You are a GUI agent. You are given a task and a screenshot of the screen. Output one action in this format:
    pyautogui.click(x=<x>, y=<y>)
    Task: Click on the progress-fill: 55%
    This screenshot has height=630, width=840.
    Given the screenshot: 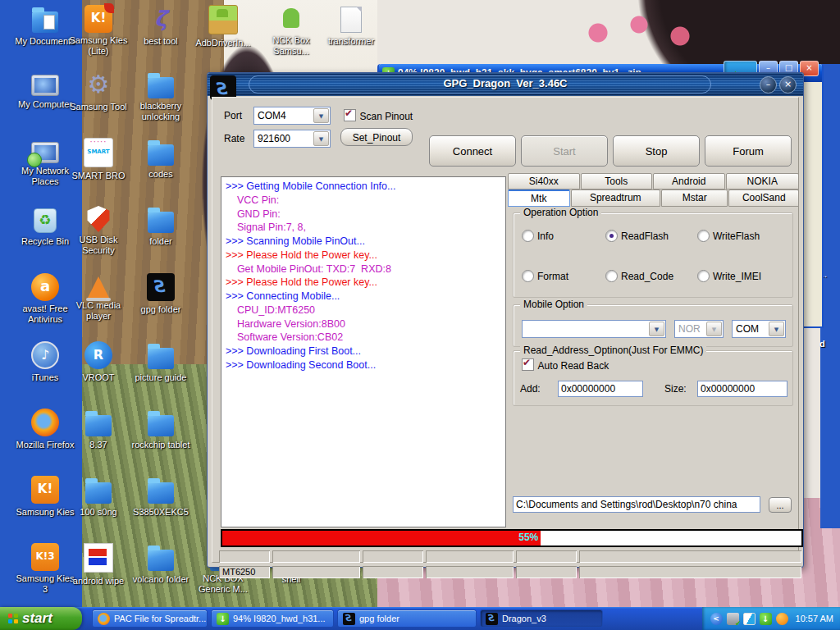 What is the action you would take?
    pyautogui.click(x=381, y=538)
    